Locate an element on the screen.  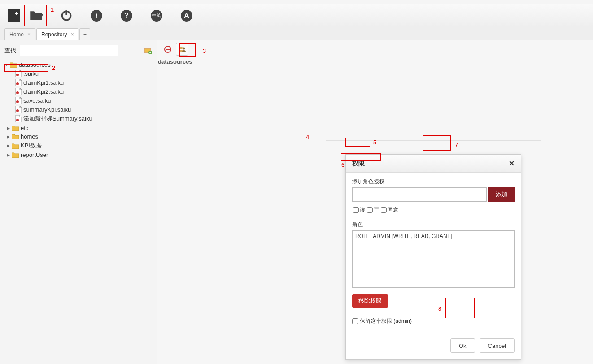
browser-tab-strip is located at coordinates (296, 2).